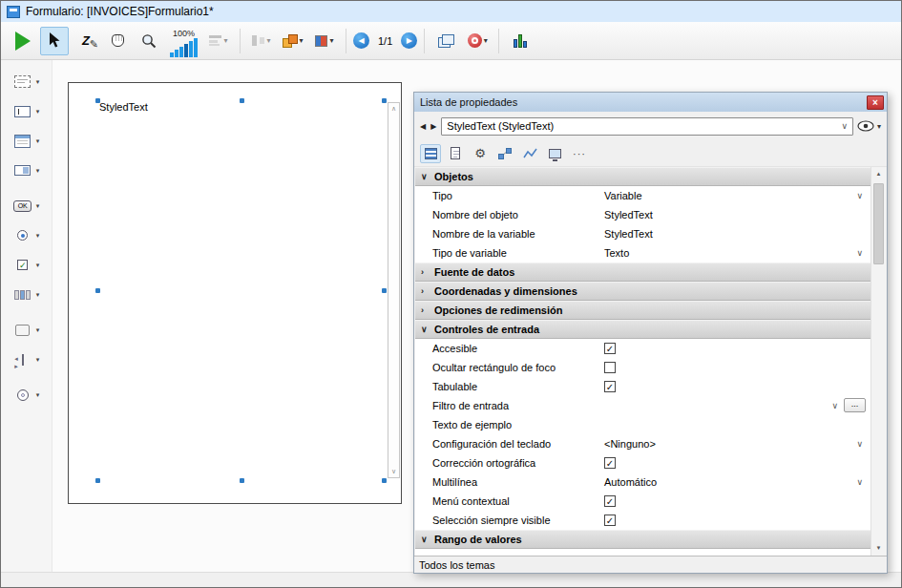 Image resolution: width=902 pixels, height=588 pixels. Describe the element at coordinates (393, 472) in the screenshot. I see `scroll-down-icon: ∨` at that location.